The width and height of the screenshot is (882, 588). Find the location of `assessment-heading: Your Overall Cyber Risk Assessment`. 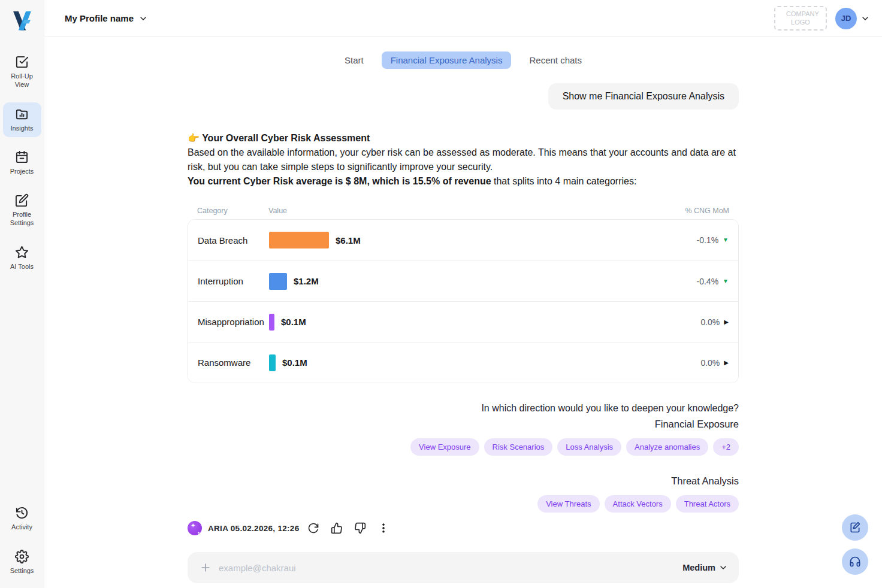

assessment-heading: Your Overall Cyber Risk Assessment is located at coordinates (286, 138).